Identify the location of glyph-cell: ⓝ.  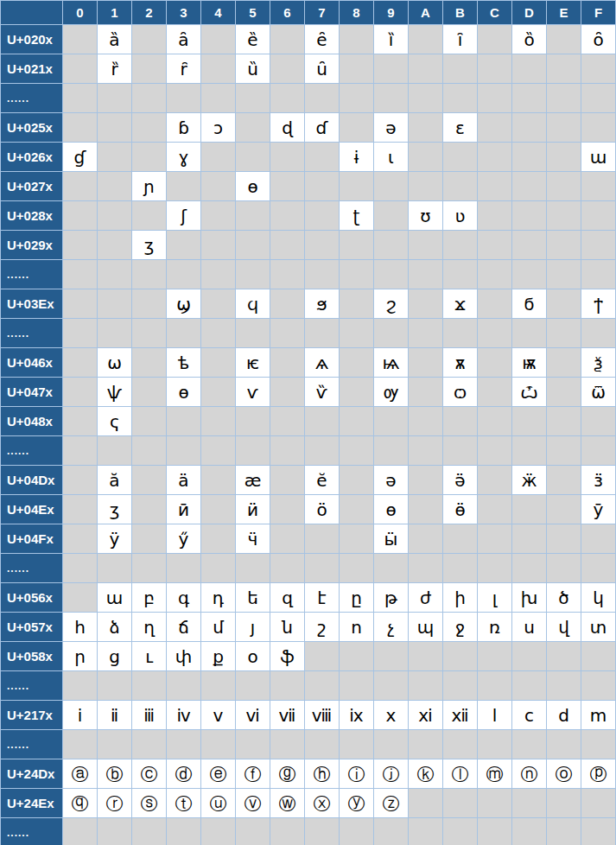
(530, 774).